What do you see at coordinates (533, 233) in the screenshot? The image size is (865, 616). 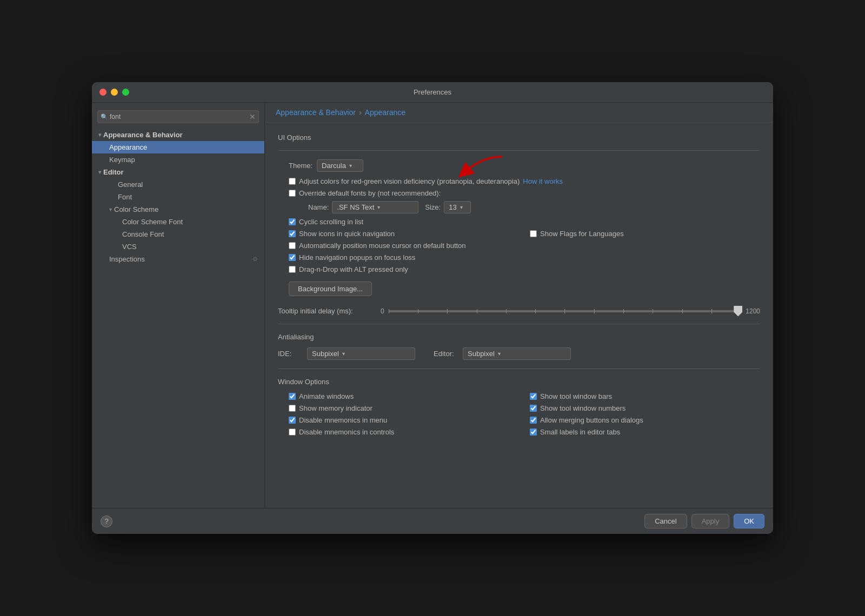 I see `show-flags-checkbox` at bounding box center [533, 233].